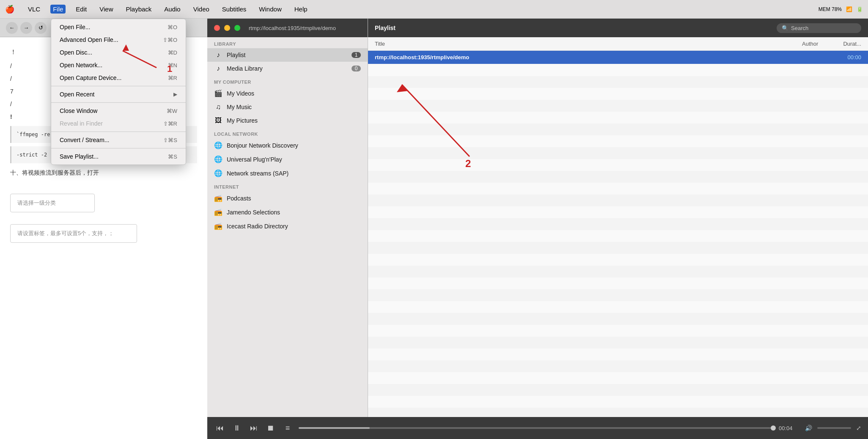 The height and width of the screenshot is (439, 868). I want to click on sidebar-item-icecast: 📻 Icecast Radio Directory, so click(288, 226).